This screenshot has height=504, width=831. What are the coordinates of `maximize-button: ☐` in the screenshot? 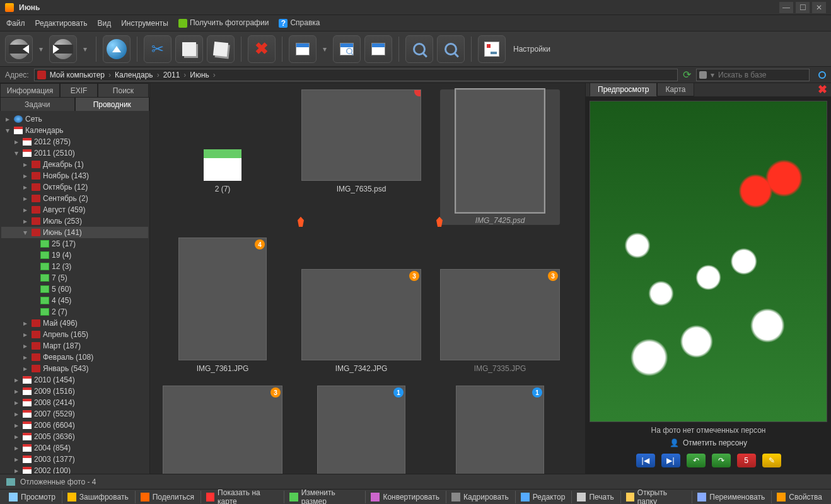 It's located at (803, 8).